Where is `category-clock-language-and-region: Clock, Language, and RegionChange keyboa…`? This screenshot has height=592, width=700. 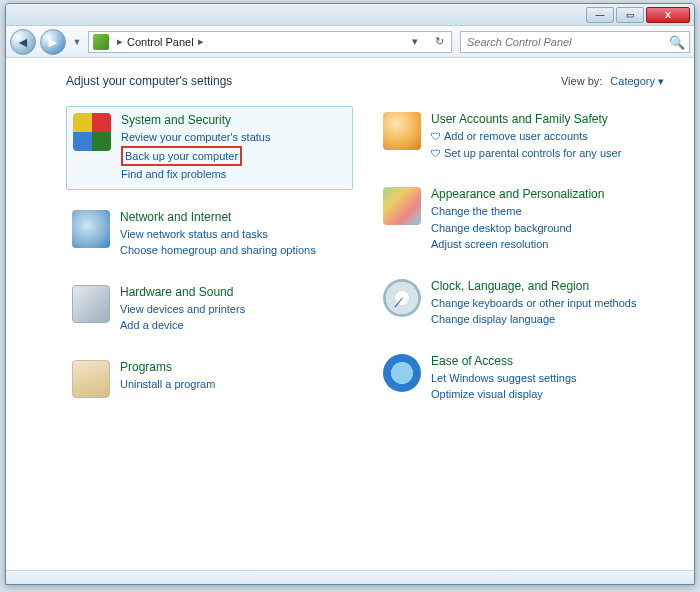
category-clock-language-and-region: Clock, Language, and RegionChange keyboa… is located at coordinates (520, 304).